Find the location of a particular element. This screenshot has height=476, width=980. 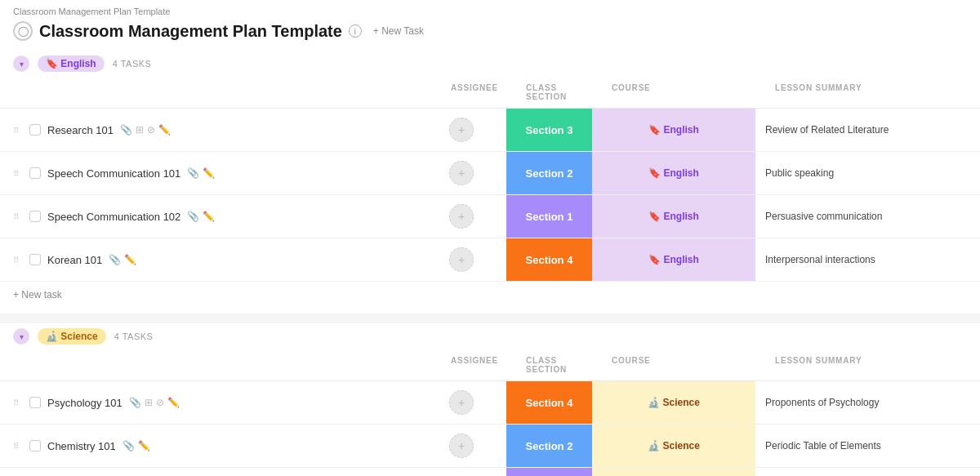

section-cell: Section 2 is located at coordinates (549, 446).